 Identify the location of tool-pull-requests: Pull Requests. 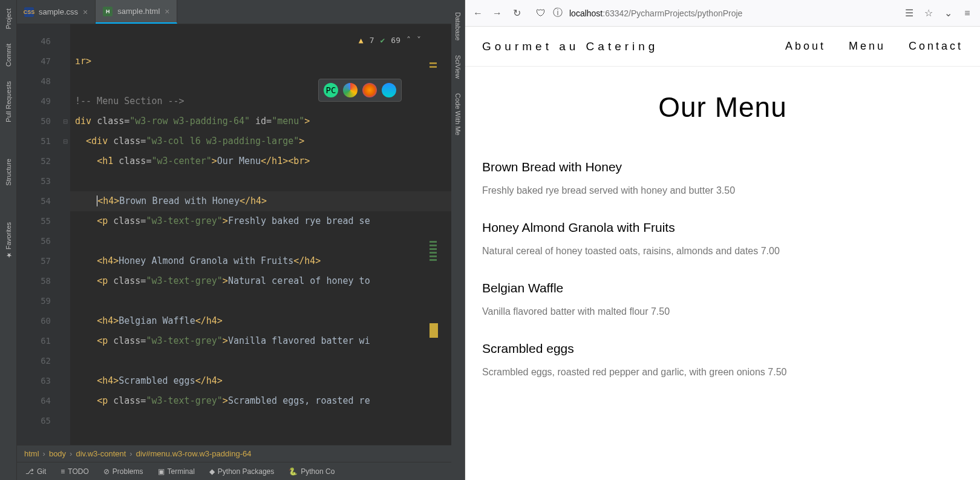
(8, 102).